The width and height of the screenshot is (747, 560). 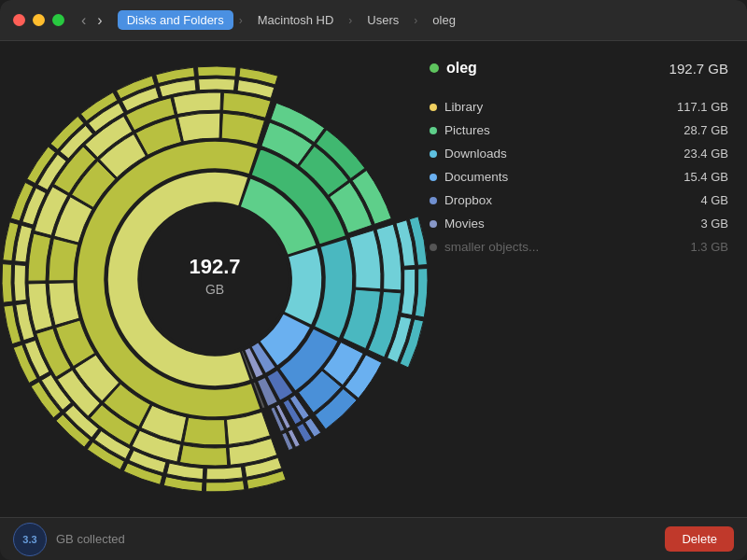 What do you see at coordinates (706, 153) in the screenshot?
I see `legend-size-2: 23.4 GB` at bounding box center [706, 153].